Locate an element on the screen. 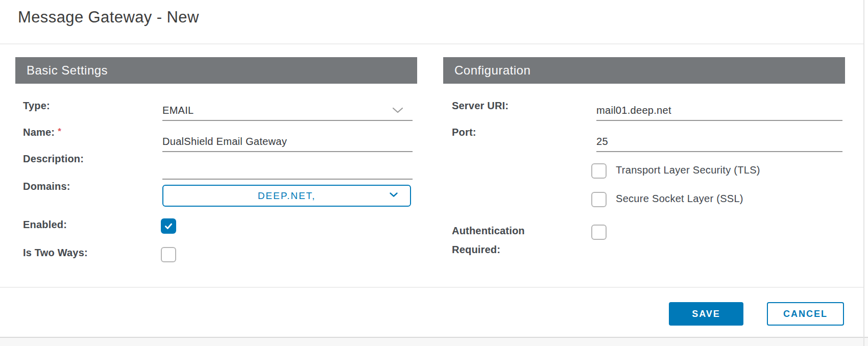 This screenshot has height=346, width=868. right-border is located at coordinates (864, 173).